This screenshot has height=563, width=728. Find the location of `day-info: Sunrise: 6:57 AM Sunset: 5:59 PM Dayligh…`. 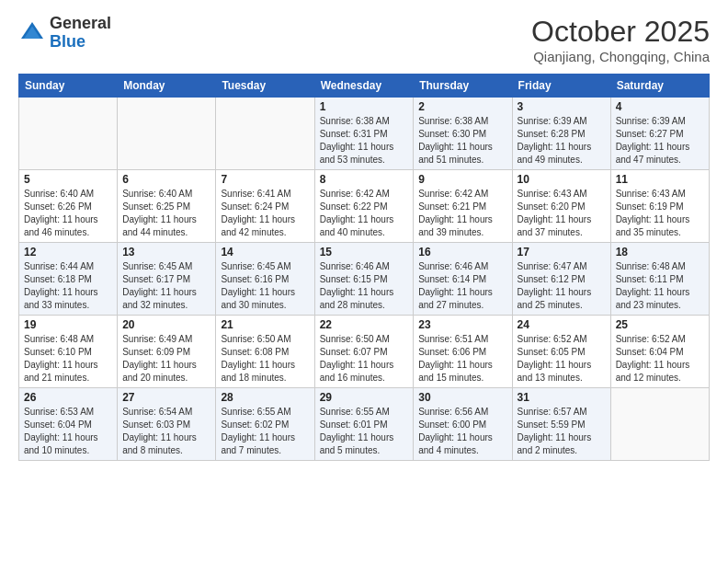

day-info: Sunrise: 6:57 AM Sunset: 5:59 PM Dayligh… is located at coordinates (562, 431).